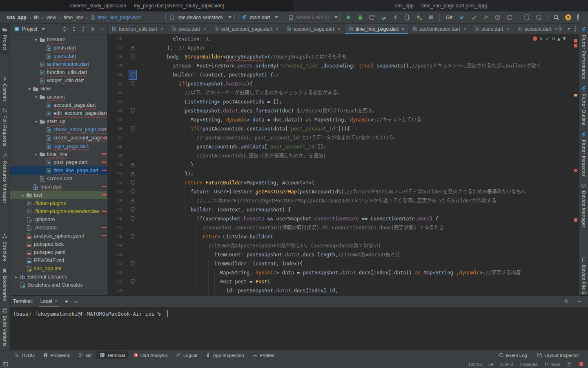 This screenshot has width=588, height=368. I want to click on terminal-output: (base) fukuyamatomoki@F-MATOMOsMacBook-A…, so click(299, 312).